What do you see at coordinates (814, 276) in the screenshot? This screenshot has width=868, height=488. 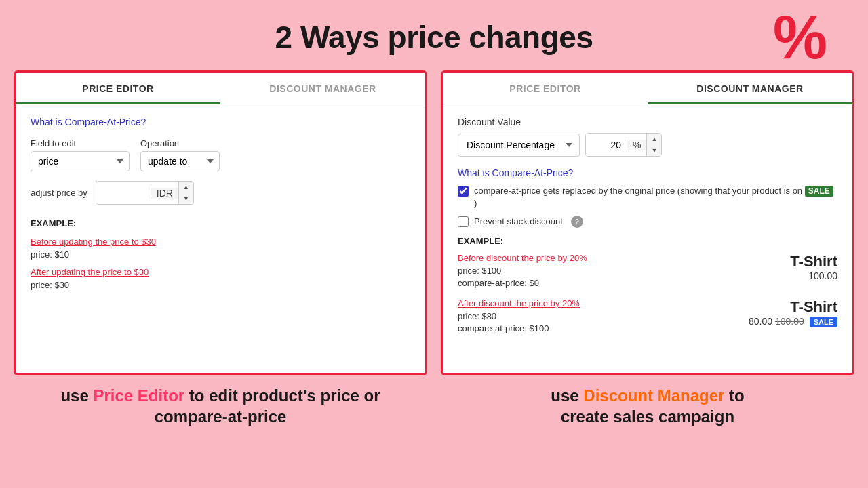 I see `tshirt-price-before: 100.00` at bounding box center [814, 276].